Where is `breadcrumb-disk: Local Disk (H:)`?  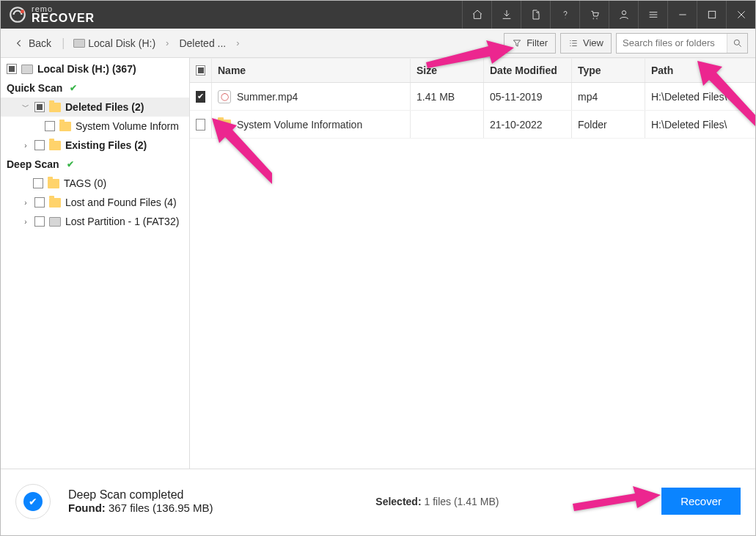 breadcrumb-disk: Local Disk (H:) is located at coordinates (114, 43).